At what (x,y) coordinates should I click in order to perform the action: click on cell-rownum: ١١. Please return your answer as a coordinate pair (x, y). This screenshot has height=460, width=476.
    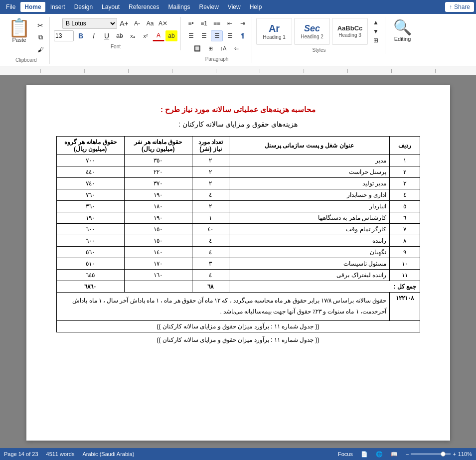
    Looking at the image, I should click on (405, 275).